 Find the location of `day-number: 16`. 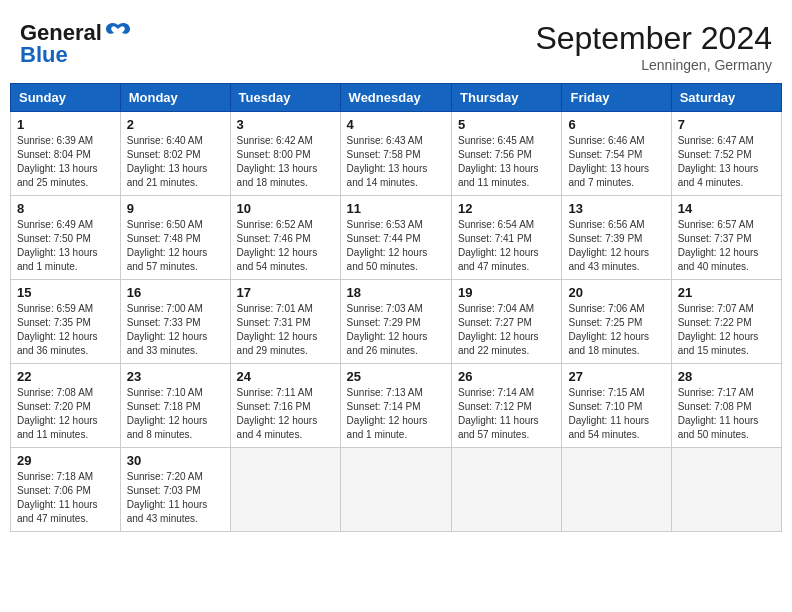

day-number: 16 is located at coordinates (176, 292).